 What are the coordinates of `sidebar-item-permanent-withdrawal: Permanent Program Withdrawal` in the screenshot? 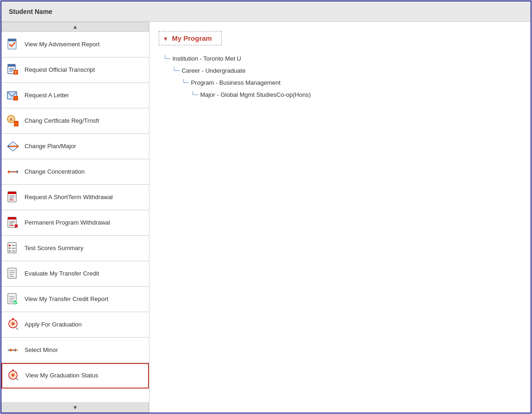 It's located at (75, 223).